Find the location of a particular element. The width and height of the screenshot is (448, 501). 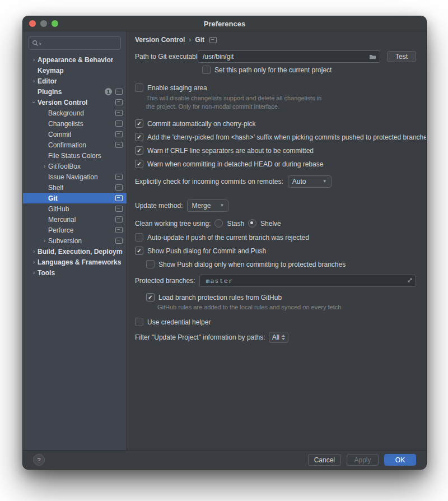

checkbox-cherry-picked-suffix: Add the 'cherry-picked from <hash>' suff… is located at coordinates (276, 137).